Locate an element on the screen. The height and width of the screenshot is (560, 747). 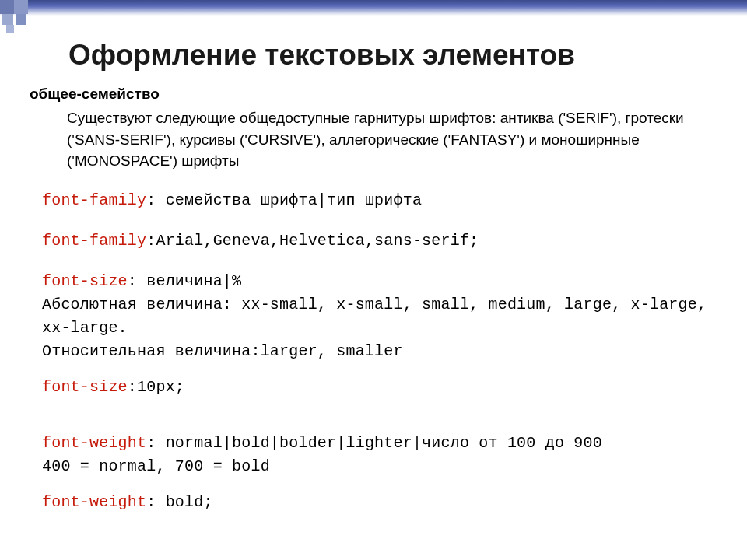
css-value: : семейства шрифта|тип шрифта is located at coordinates (284, 201).